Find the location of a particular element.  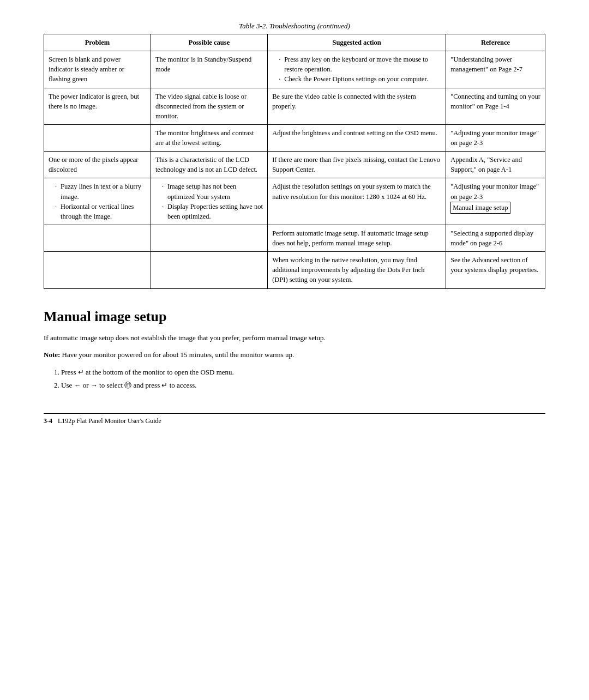

action-cell: Be sure the video cable is connected wit… is located at coordinates (357, 106).